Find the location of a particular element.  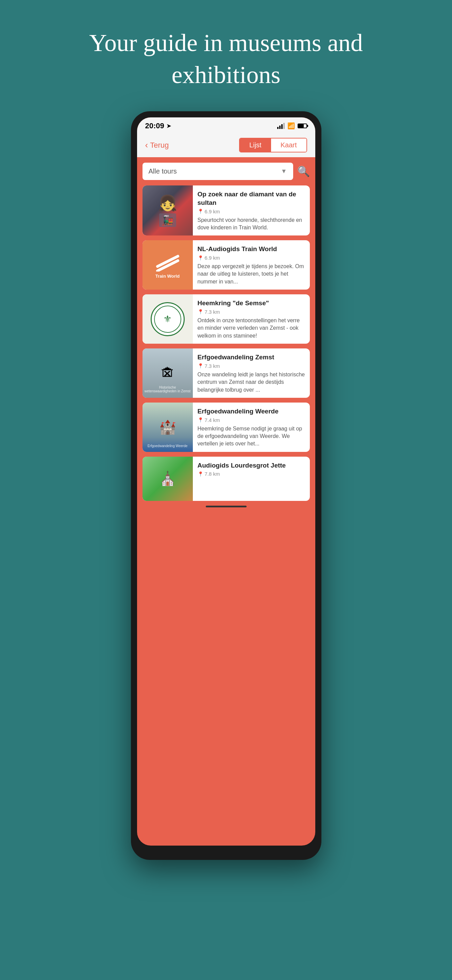

dropdown-label: Alle tours is located at coordinates (163, 171).